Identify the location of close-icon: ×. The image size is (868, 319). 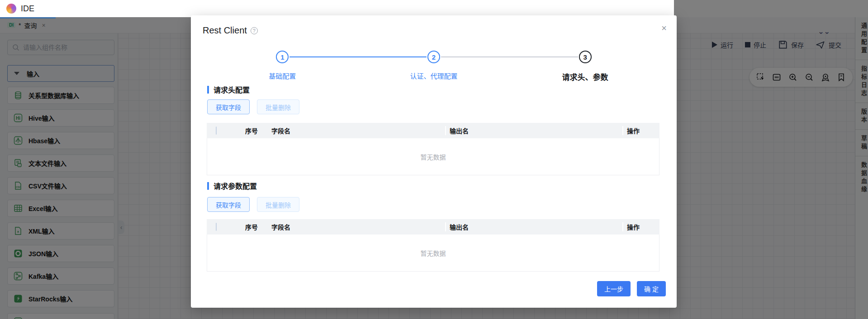
(664, 28).